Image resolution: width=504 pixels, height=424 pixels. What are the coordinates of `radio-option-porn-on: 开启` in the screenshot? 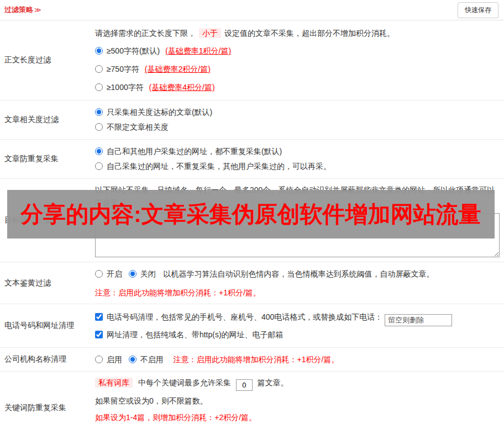 It's located at (109, 274).